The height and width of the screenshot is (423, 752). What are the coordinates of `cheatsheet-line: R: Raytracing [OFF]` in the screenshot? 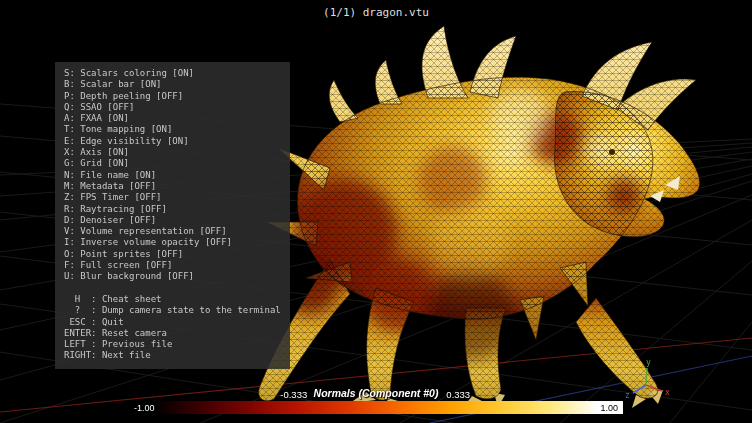 It's located at (172, 210).